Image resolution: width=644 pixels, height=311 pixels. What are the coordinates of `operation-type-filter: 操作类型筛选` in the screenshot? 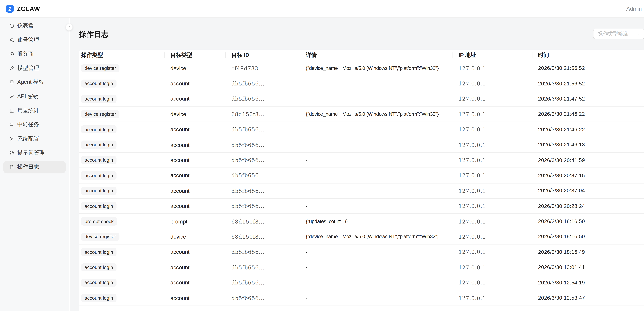 It's located at (618, 34).